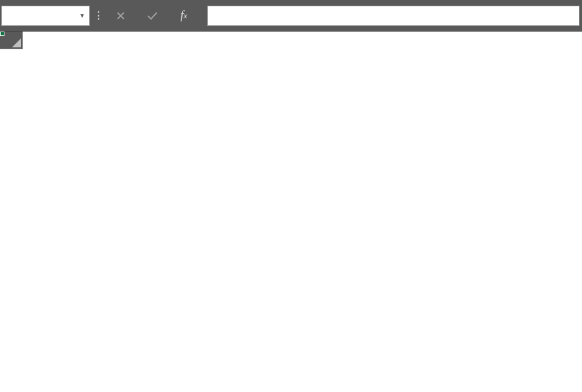  Describe the element at coordinates (16, 43) in the screenshot. I see `select-all-triangle-icon` at that location.